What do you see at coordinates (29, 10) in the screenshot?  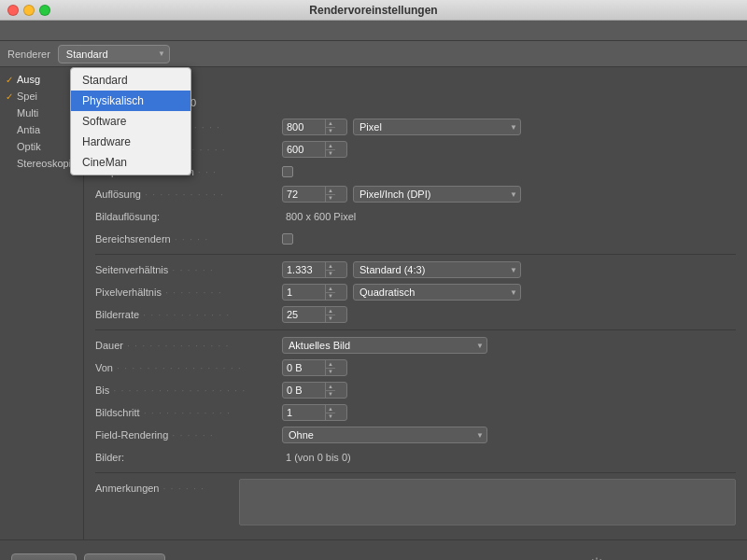 I see `traffic-lights` at bounding box center [29, 10].